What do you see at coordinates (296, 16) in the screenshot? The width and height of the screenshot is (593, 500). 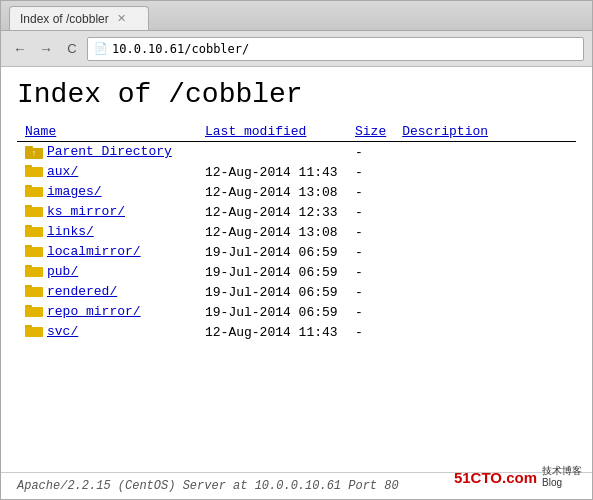 I see `tab-bar: Index of /cobbler ✕` at bounding box center [296, 16].